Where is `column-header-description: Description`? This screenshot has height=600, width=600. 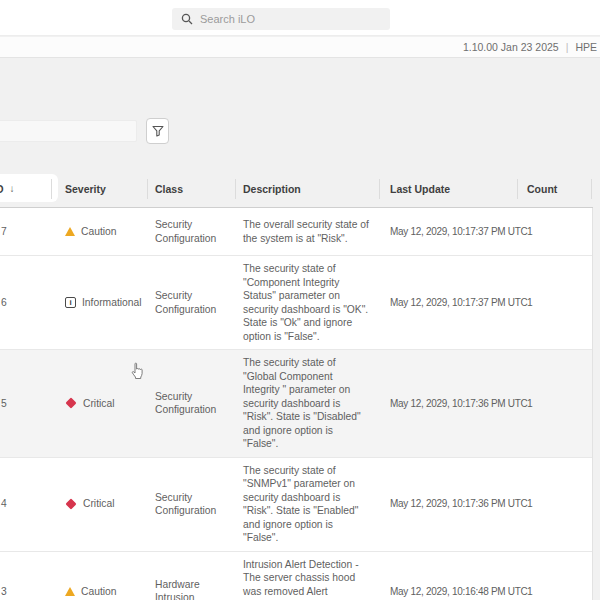
column-header-description: Description is located at coordinates (308, 188).